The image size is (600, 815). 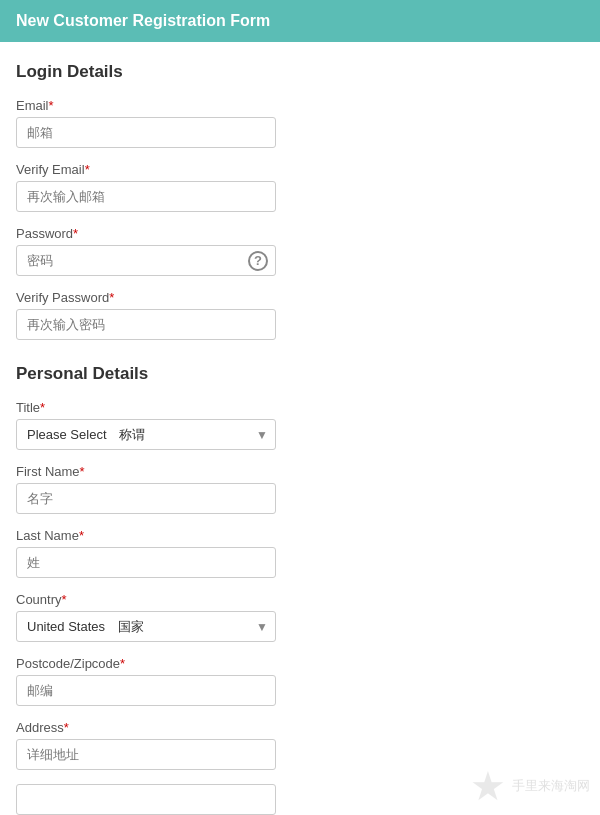 What do you see at coordinates (300, 600) in the screenshot?
I see `country-label: Country*` at bounding box center [300, 600].